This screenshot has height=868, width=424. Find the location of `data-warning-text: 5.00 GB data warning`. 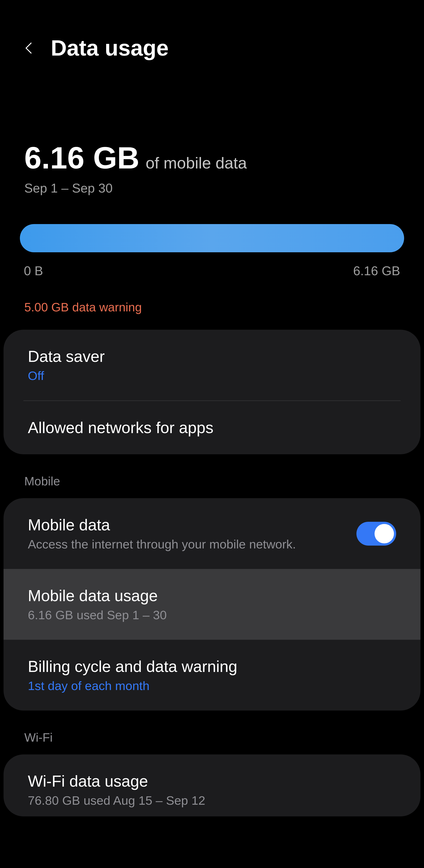

data-warning-text: 5.00 GB data warning is located at coordinates (212, 309).